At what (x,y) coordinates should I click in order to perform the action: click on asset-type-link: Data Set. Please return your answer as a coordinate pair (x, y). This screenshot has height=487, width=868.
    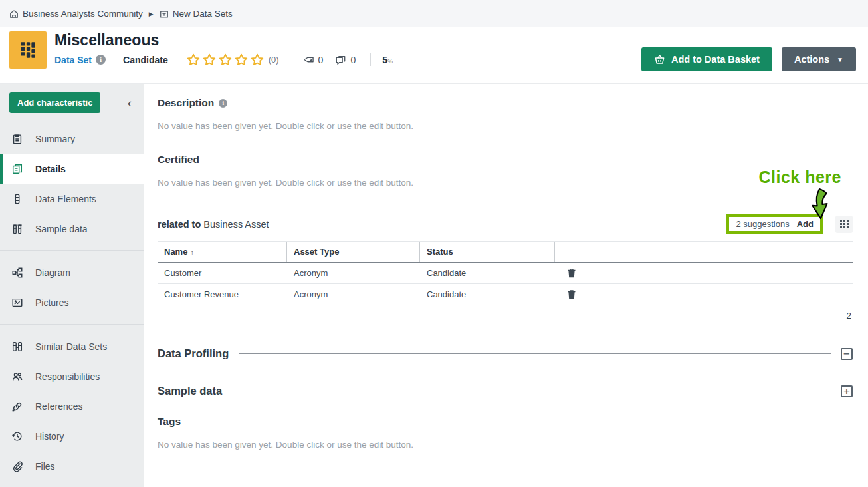
    Looking at the image, I should click on (73, 60).